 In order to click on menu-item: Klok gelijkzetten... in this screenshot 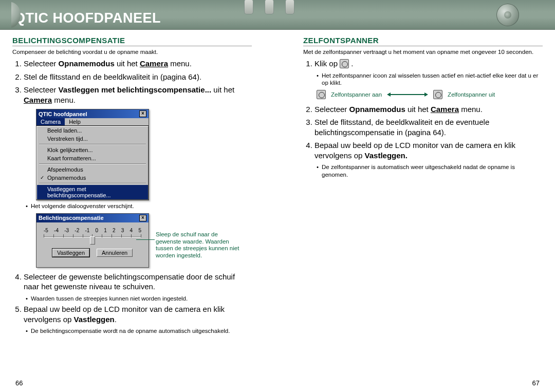, I will do `click(92, 150)`.